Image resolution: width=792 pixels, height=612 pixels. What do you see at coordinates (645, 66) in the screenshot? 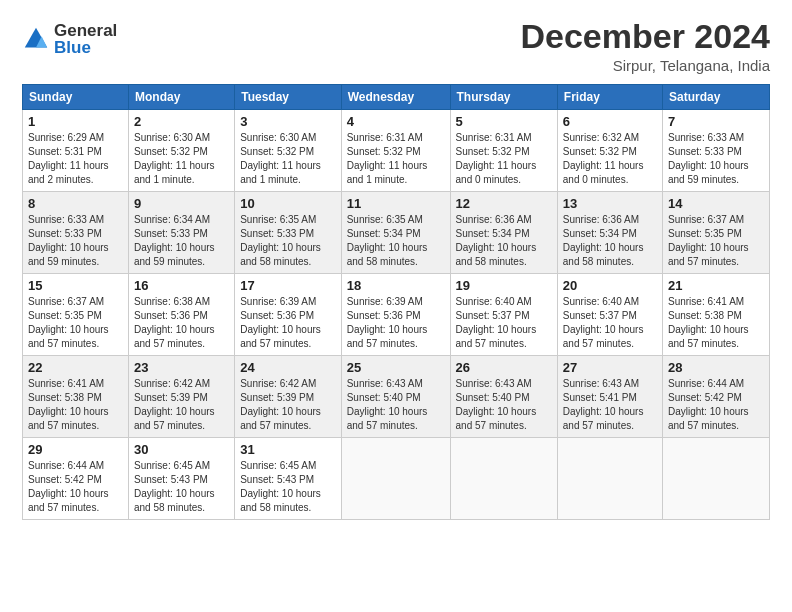
I see `location-subtitle: Sirpur, Telangana, India` at bounding box center [645, 66].